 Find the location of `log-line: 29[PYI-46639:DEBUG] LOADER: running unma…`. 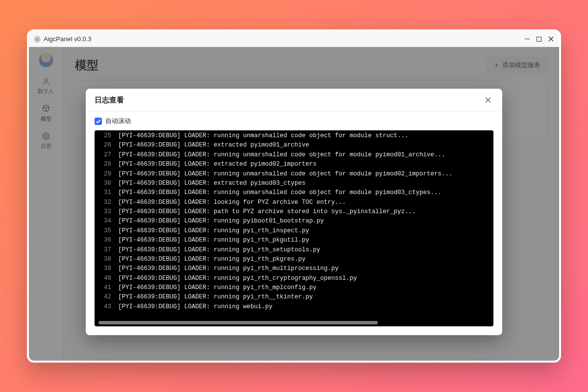

log-line: 29[PYI-46639:DEBUG] LOADER: running unma… is located at coordinates (294, 174).